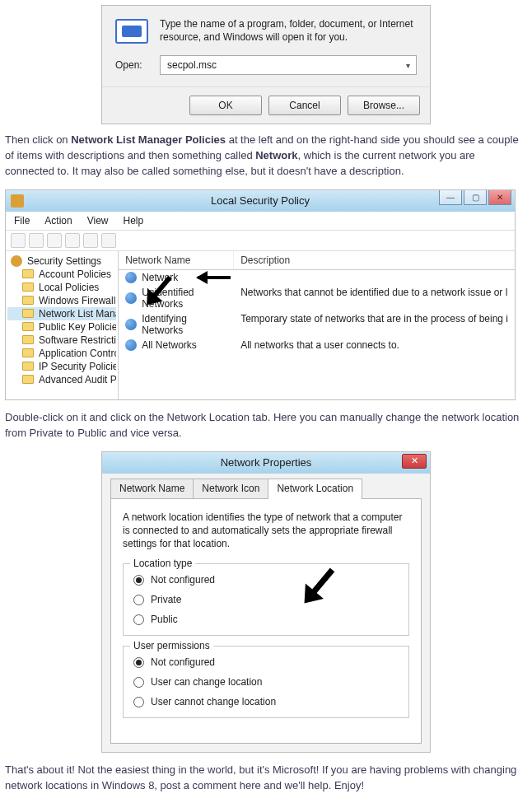  What do you see at coordinates (132, 65) in the screenshot?
I see `open-label: Open:` at bounding box center [132, 65].